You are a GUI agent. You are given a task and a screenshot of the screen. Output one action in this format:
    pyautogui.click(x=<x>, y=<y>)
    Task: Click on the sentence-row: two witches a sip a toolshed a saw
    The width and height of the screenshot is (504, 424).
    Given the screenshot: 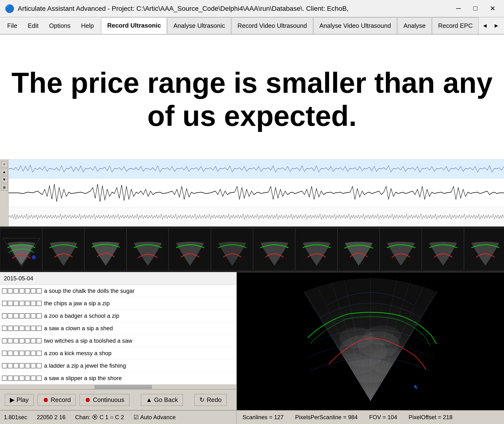 What is the action you would take?
    pyautogui.click(x=118, y=341)
    